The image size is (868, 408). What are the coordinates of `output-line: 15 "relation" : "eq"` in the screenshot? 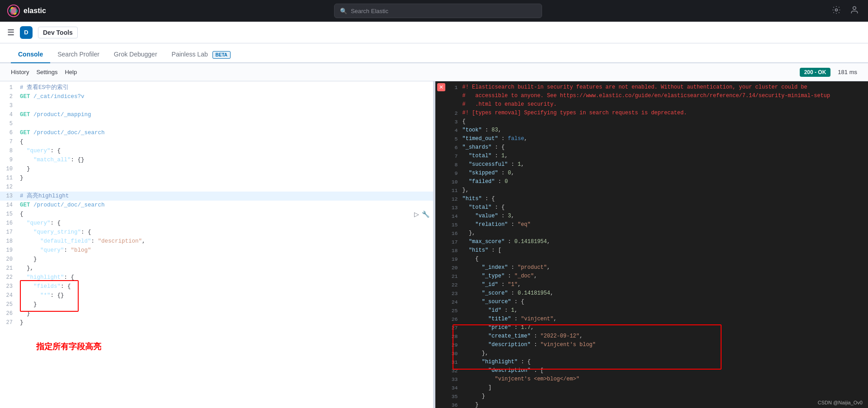 It's located at (657, 225).